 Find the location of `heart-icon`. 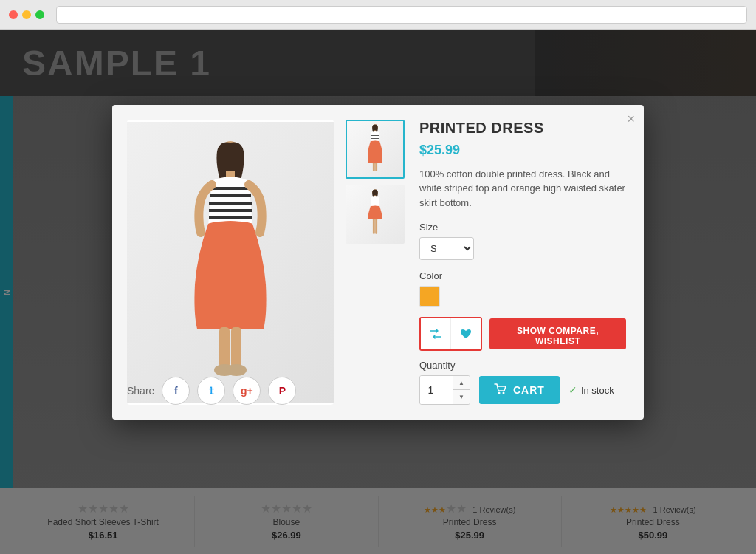

heart-icon is located at coordinates (466, 334).